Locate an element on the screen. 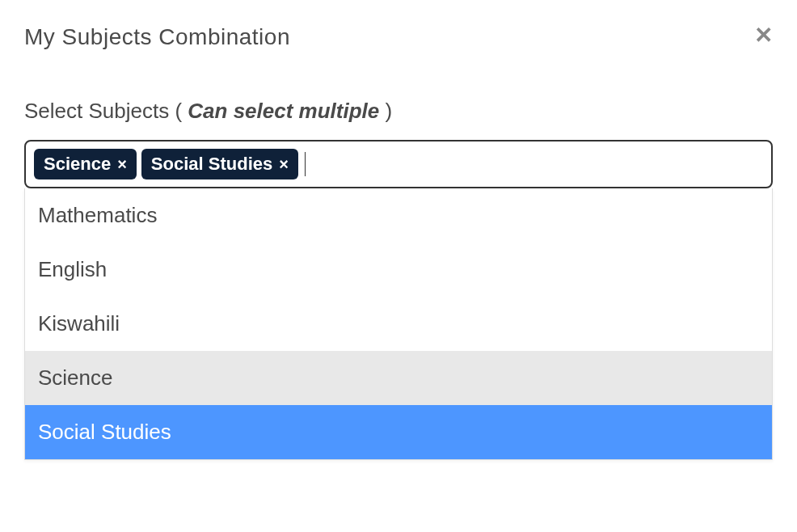 The width and height of the screenshot is (797, 532). field-label: Select Subjects ( Can select multiple ) is located at coordinates (398, 112).